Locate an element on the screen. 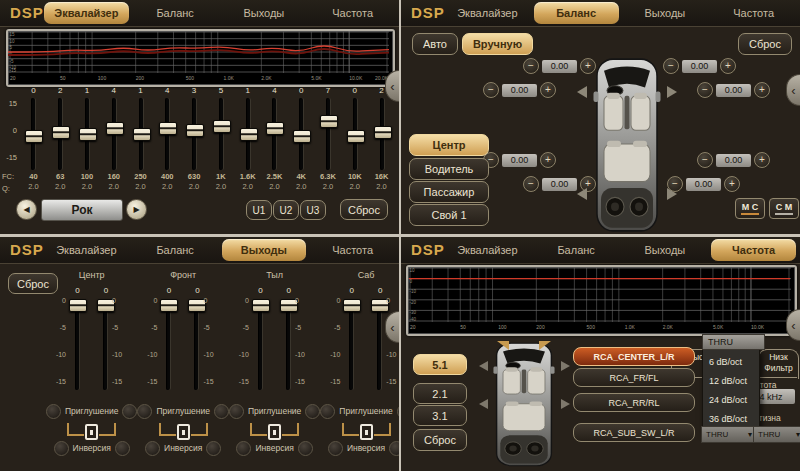  dropdown-option-24db: 24 dB/oct is located at coordinates (731, 400).